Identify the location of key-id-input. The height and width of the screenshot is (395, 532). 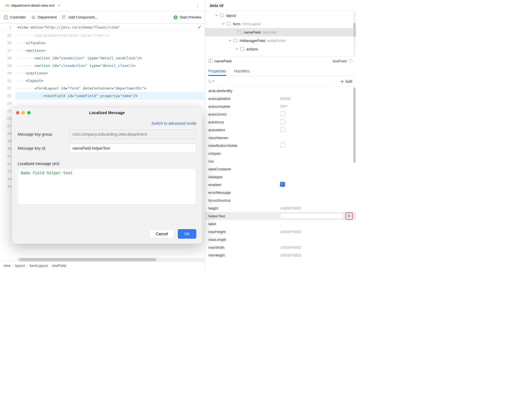
(133, 148).